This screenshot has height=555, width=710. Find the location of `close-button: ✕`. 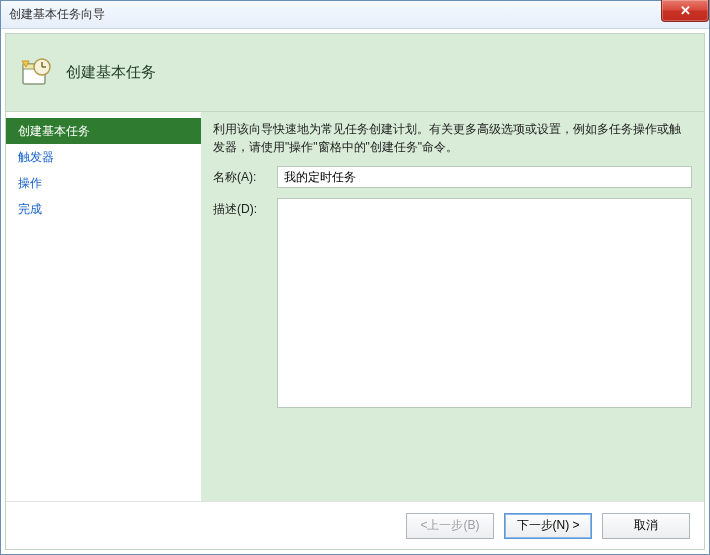

close-button: ✕ is located at coordinates (685, 11).